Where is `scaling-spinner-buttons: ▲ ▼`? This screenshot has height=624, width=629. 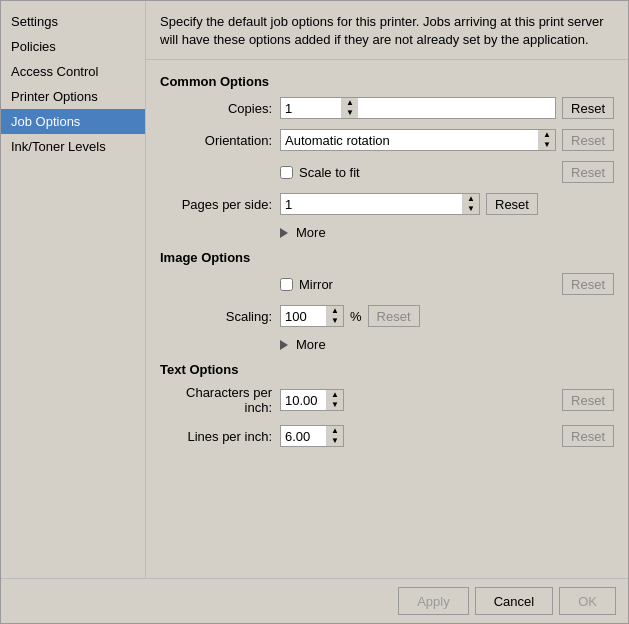 scaling-spinner-buttons: ▲ ▼ is located at coordinates (334, 316).